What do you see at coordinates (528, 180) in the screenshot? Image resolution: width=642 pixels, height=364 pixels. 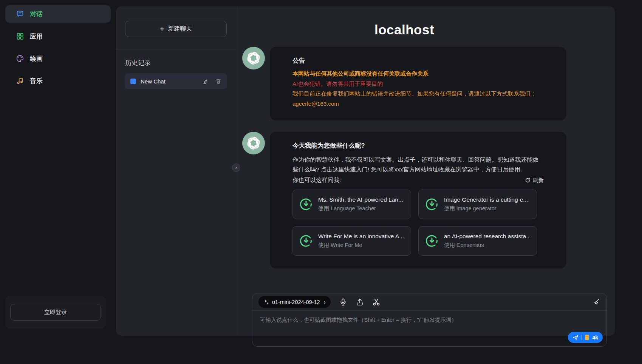 I see `refresh-icon` at bounding box center [528, 180].